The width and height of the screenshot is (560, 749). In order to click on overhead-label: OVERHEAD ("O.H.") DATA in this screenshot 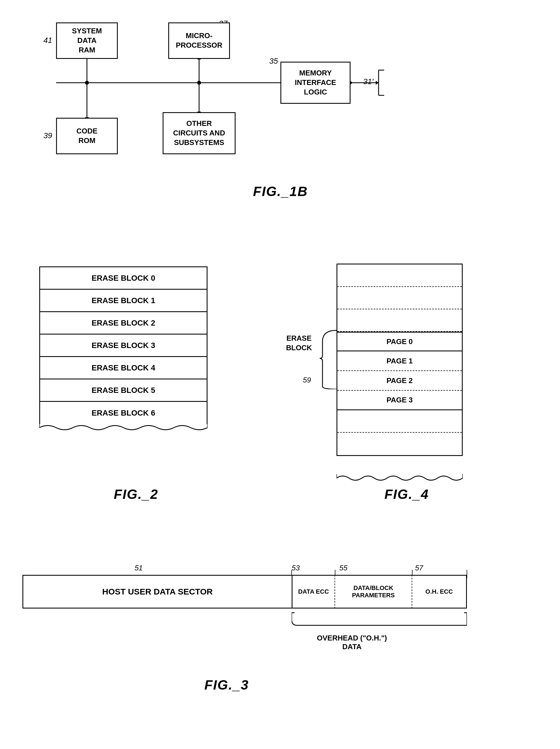, I will do `click(352, 643)`.